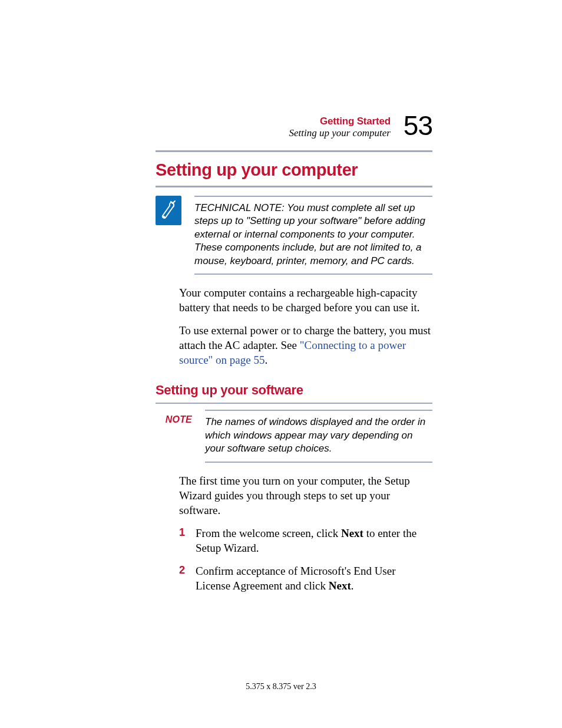 Image resolution: width=562 pixels, height=728 pixels. I want to click on page-number: 53, so click(418, 126).